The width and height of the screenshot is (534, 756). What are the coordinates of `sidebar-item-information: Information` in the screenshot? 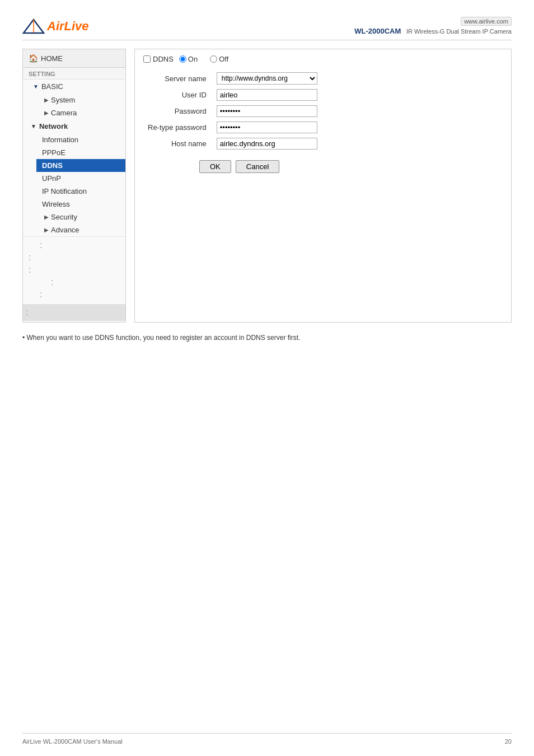 It's located at (81, 140).